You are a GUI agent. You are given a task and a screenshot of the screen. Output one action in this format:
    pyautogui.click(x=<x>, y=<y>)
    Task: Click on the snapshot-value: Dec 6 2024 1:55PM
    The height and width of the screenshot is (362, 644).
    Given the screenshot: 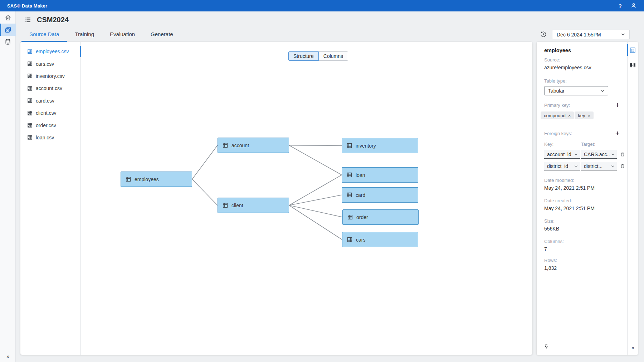 What is the action you would take?
    pyautogui.click(x=579, y=35)
    